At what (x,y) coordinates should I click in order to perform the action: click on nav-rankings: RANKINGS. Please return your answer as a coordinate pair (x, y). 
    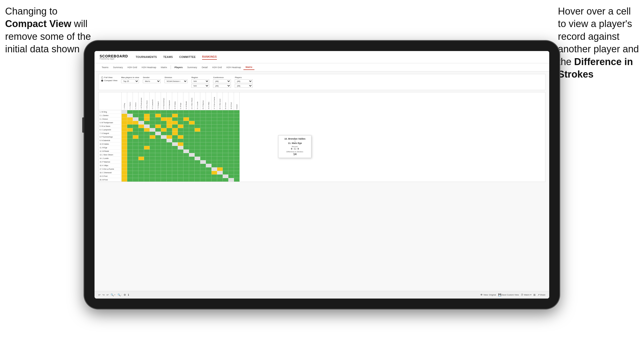
    Looking at the image, I should click on (209, 57).